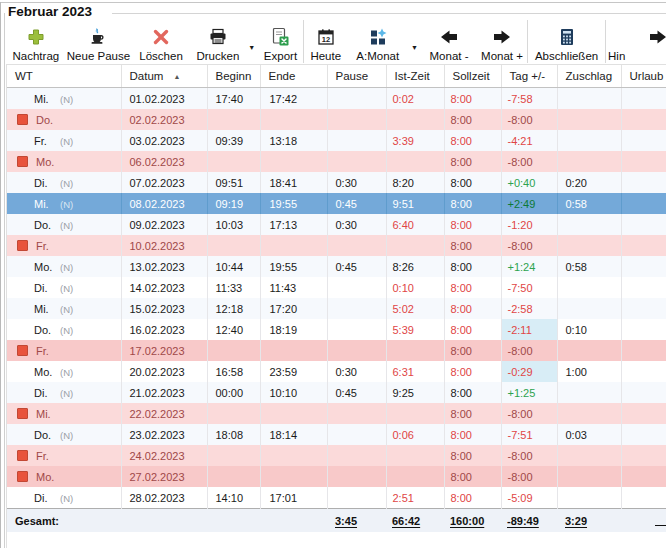  What do you see at coordinates (415, 288) in the screenshot?
I see `ist-cell: 0:10` at bounding box center [415, 288].